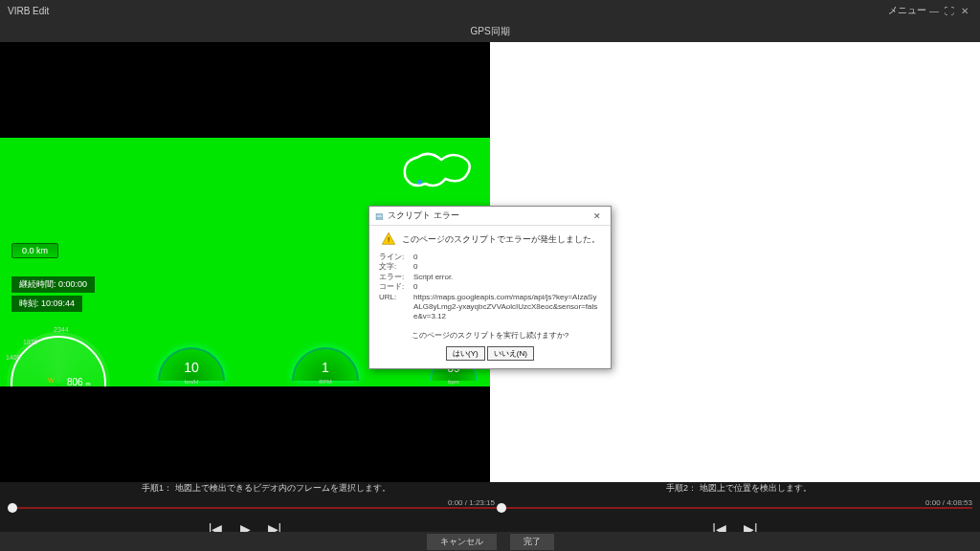  What do you see at coordinates (501, 508) in the screenshot?
I see `timeline-handle-mid` at bounding box center [501, 508].